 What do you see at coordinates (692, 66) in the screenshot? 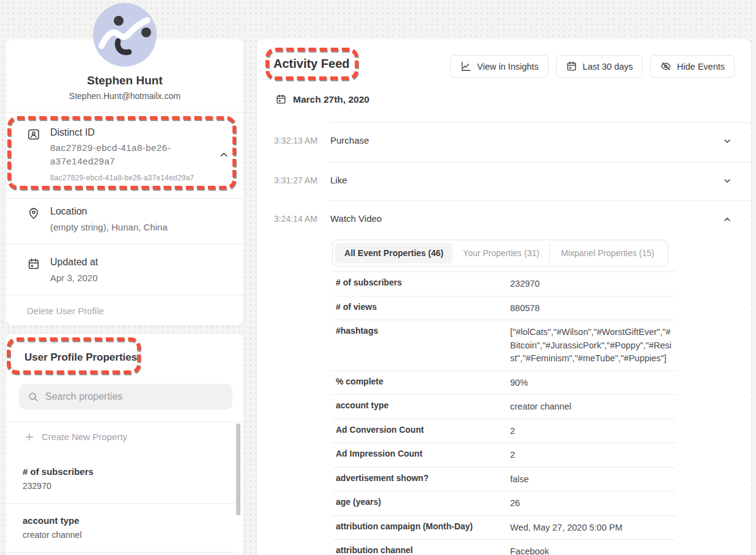
I see `hide-events-button: Hide Events` at bounding box center [692, 66].